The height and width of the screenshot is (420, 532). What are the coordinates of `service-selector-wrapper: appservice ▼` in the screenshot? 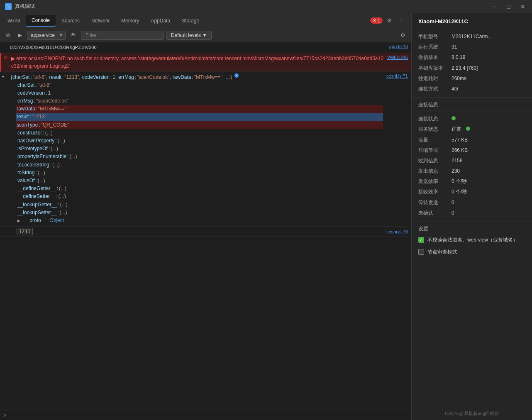 It's located at (46, 35).